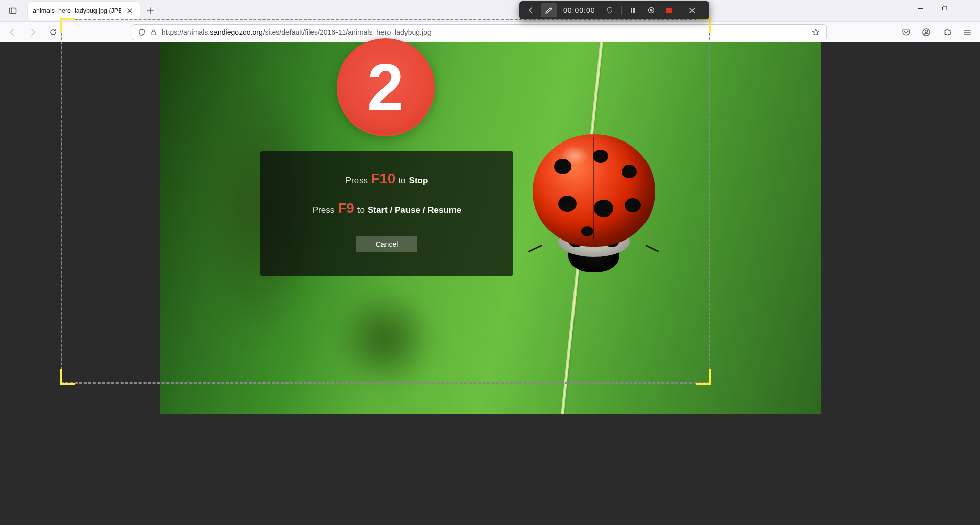  I want to click on browser-tab: animals_hero_ladybug.jpg (JPEG Im, so click(84, 11).